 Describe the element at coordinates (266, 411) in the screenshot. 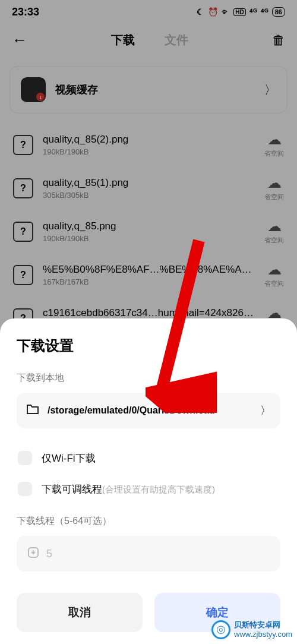

I see `chevron-right-icon: 〉` at that location.